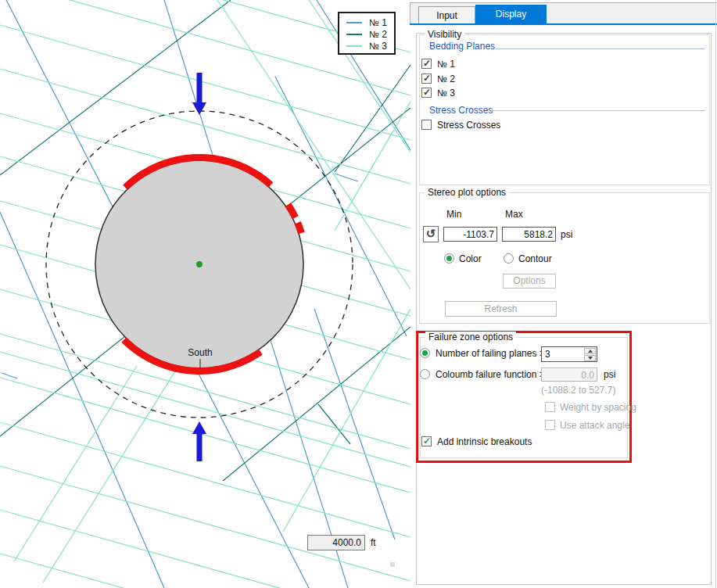 The height and width of the screenshot is (588, 717). I want to click on legend-item: № 3, so click(367, 45).